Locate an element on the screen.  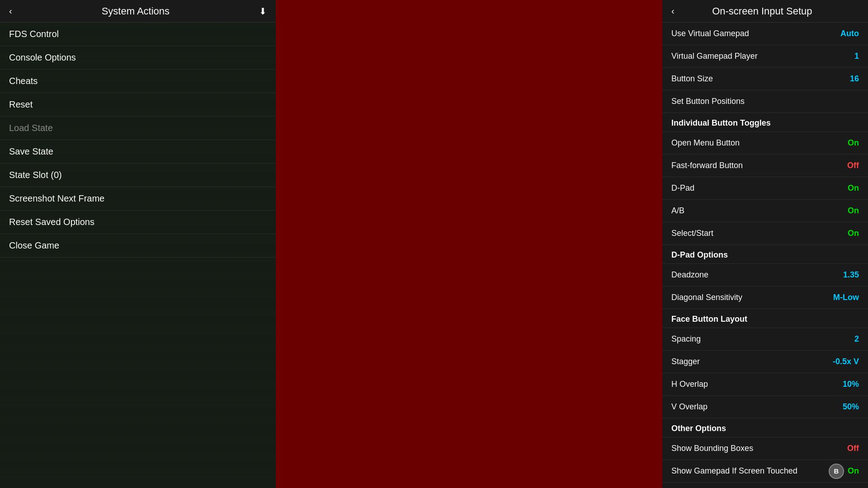
menu-item-cheats: Cheats is located at coordinates (138, 81).